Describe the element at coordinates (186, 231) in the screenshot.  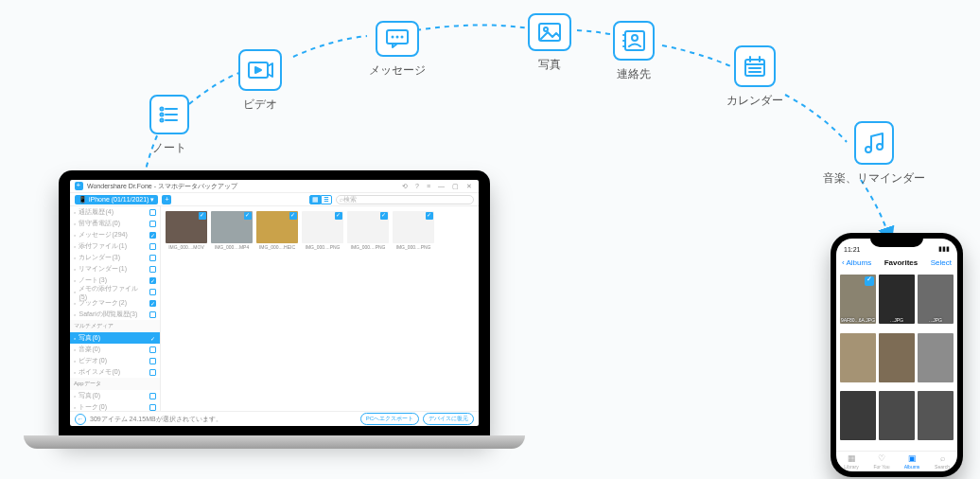
I see `thumbnail: IMG_000....MOV` at that location.